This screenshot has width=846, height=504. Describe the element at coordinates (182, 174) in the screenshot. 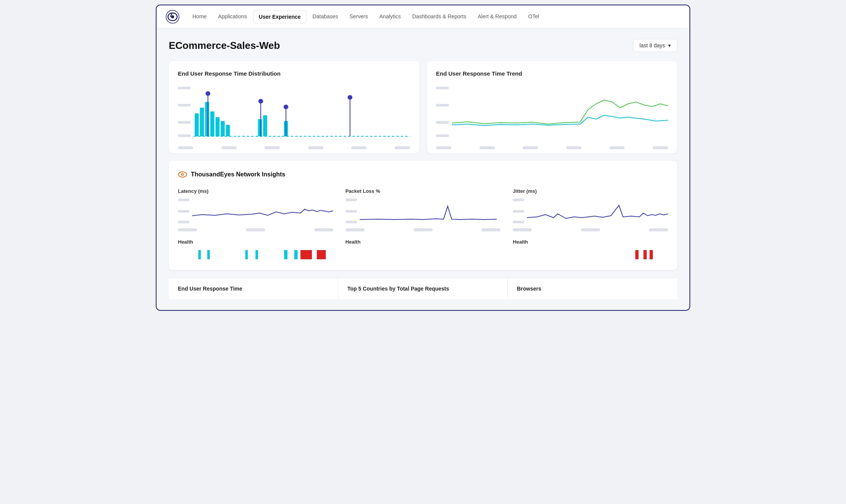

I see `thousandeyes-icon` at that location.